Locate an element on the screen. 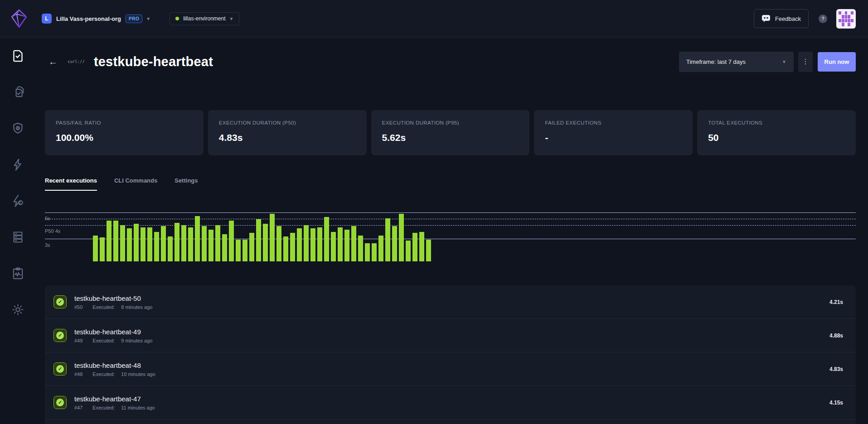 This screenshot has height=424, width=868. execution-row: ✓ testkube-heartbeat-49 #49Executed:9 mi… is located at coordinates (451, 336).